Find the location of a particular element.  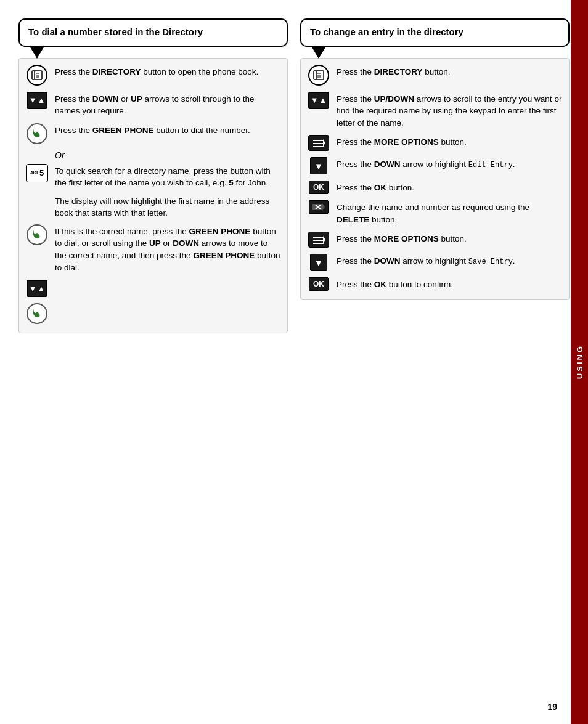

left-step-updown-2-text is located at coordinates (168, 280).